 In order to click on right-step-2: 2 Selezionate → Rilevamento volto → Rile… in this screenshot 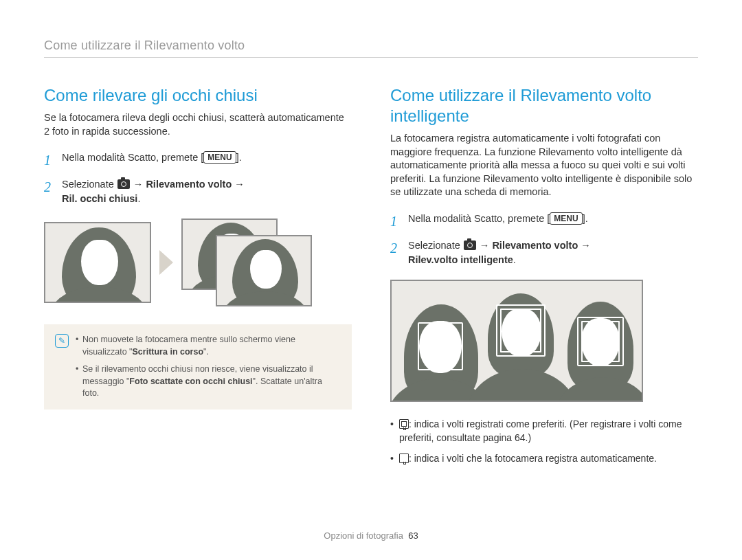, I will do `click(544, 253)`.